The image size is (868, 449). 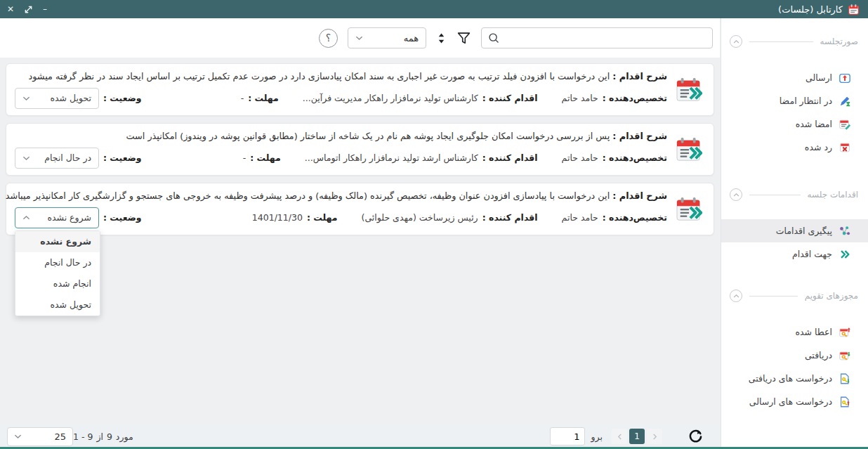 What do you see at coordinates (58, 284) in the screenshot?
I see `status-option: انجام شده` at bounding box center [58, 284].